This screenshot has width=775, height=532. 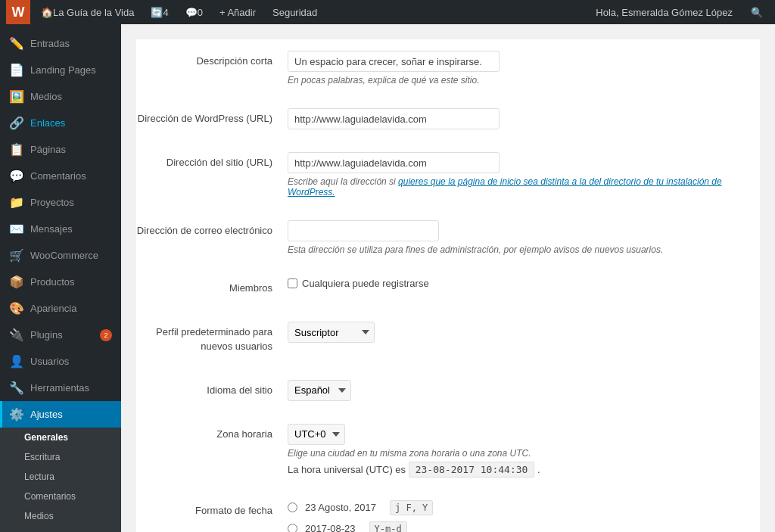 What do you see at coordinates (61, 282) in the screenshot?
I see `sidebar-item-productos: 📦 Productos` at bounding box center [61, 282].